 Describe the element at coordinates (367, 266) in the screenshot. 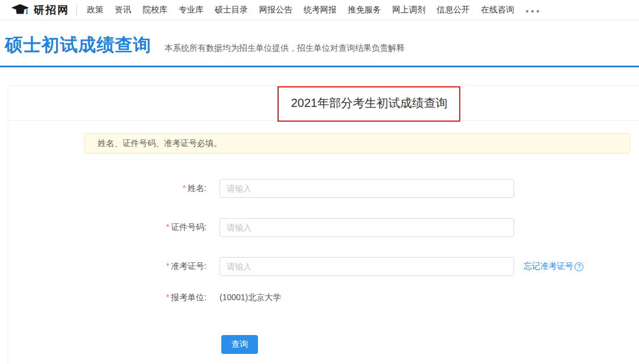

I see `admission-ticket-input` at that location.